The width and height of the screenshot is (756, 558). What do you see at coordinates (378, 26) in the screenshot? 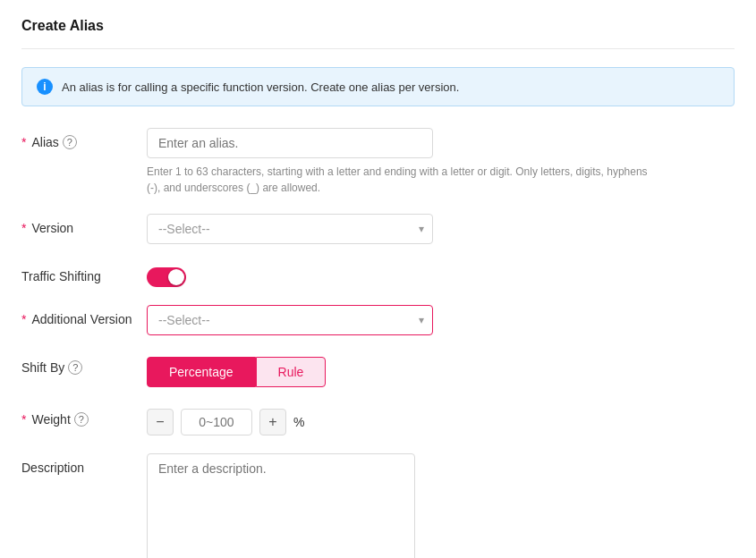
I see `page-title: Create Alias` at bounding box center [378, 26].